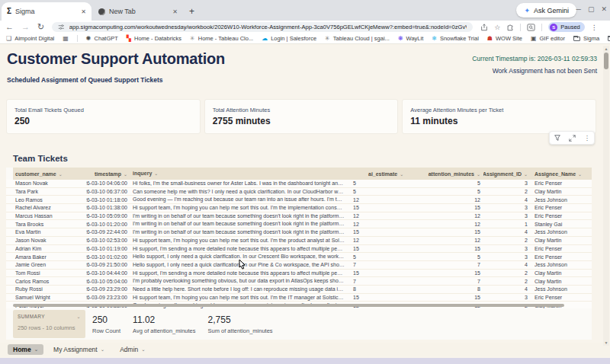 The width and height of the screenshot is (610, 364). I want to click on table-row: Samuel Wright2026-03-09 23:23:00Hi suppo…, so click(299, 299).